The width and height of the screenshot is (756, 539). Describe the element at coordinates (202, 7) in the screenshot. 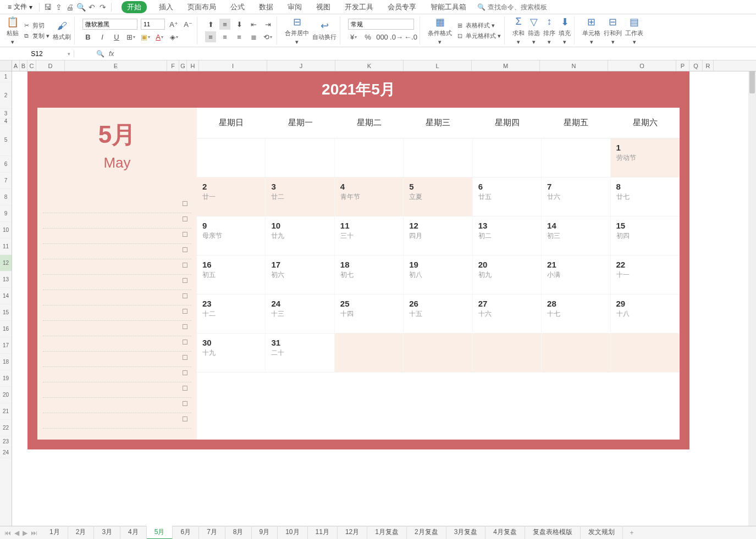

I see `ribbon-tab-2: 页面布局` at that location.